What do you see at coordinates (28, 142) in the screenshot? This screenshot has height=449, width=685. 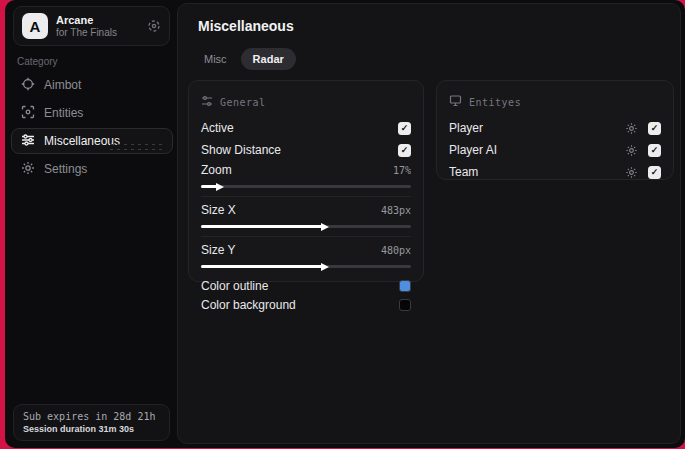 I see `sliders-icon` at bounding box center [28, 142].